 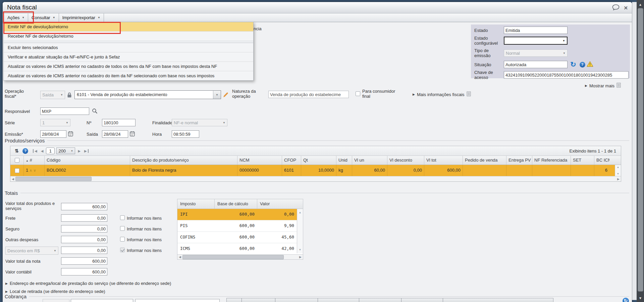 I want to click on table-row: 1 ∧ ∨ BOLO002 Bolo de Floresta negra 000…, so click(x=313, y=171).